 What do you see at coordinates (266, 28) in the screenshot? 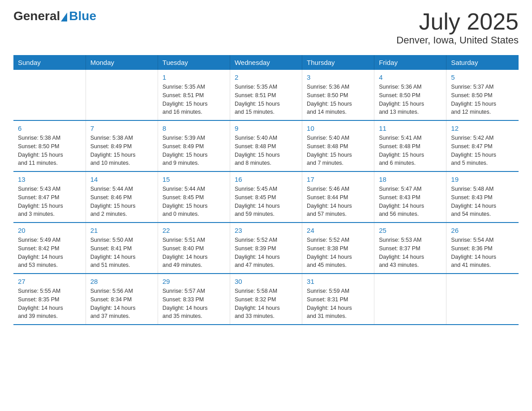
I see `page-header: General Blue July 2025 Denver, Iowa, Uni…` at bounding box center [266, 28].